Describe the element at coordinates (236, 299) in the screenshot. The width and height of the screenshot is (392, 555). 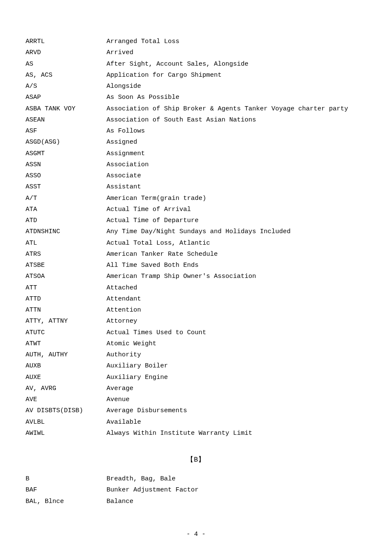
I see `definition: Attendant` at that location.